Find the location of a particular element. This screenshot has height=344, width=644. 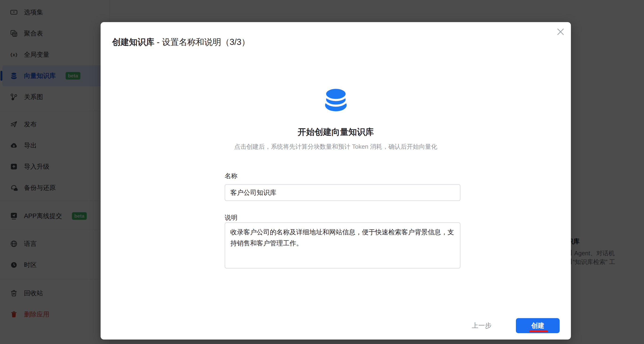

create-button-label: 创建 is located at coordinates (538, 325).